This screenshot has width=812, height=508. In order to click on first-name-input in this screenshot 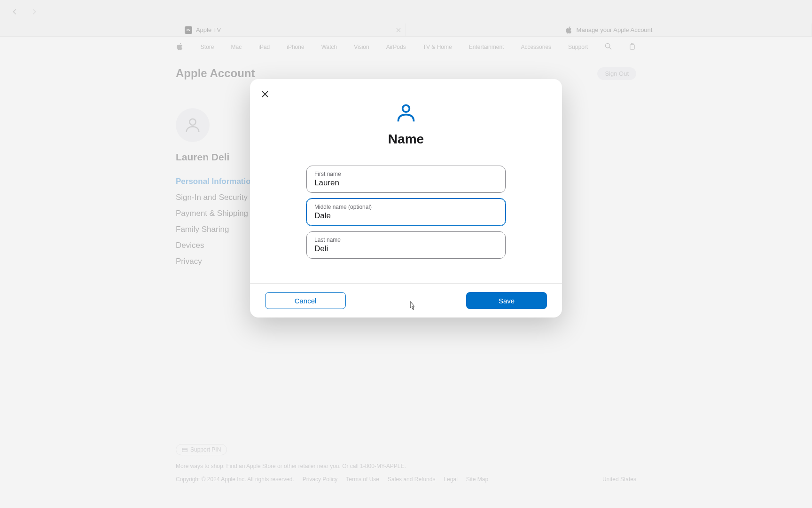, I will do `click(406, 183)`.